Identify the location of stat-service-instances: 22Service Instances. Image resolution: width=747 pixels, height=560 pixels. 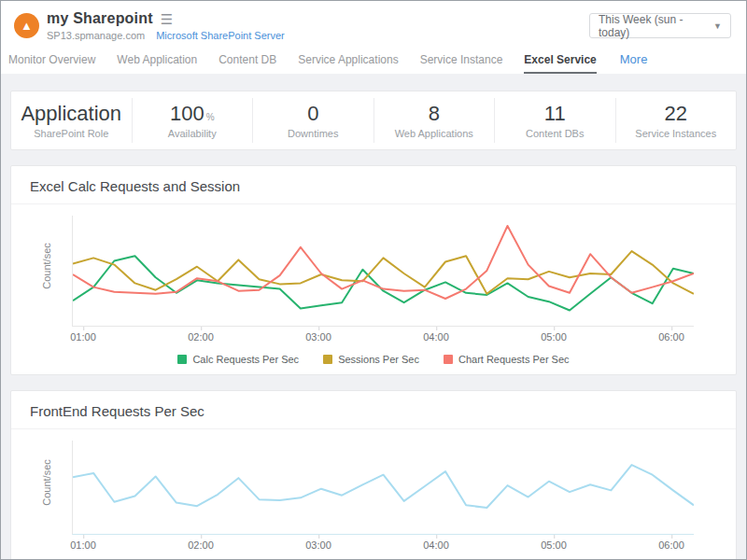
(676, 120).